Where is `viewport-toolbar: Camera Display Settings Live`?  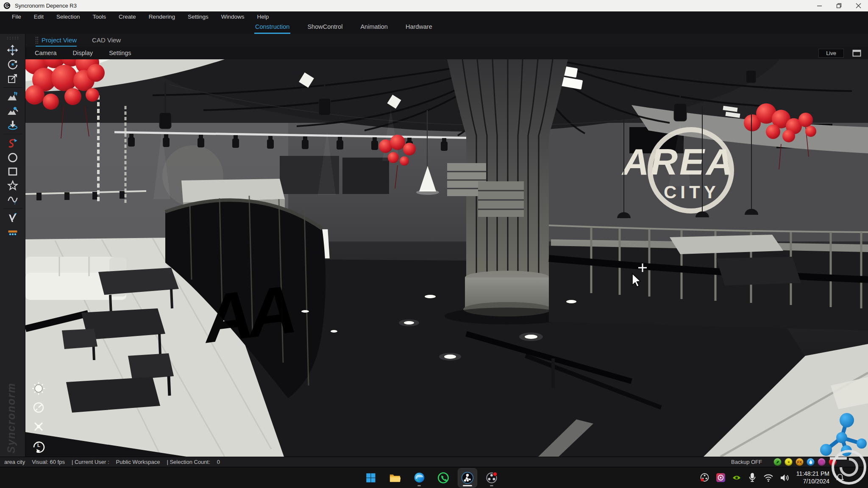
viewport-toolbar: Camera Display Settings Live is located at coordinates (447, 53).